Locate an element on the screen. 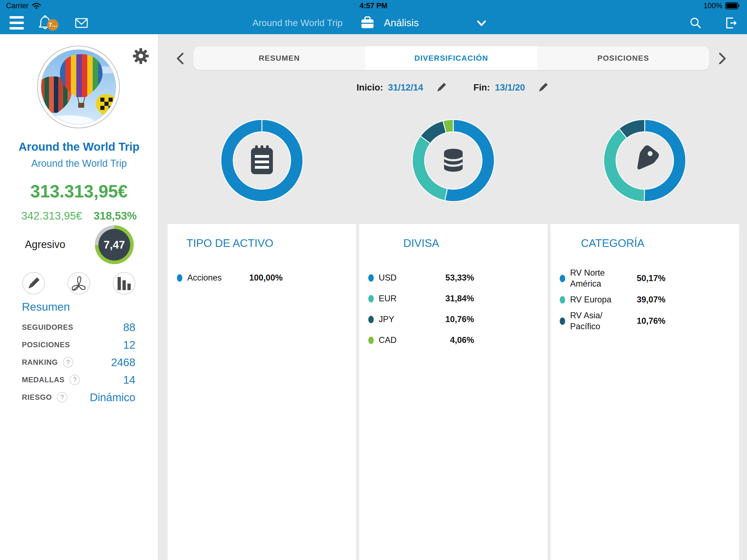 The height and width of the screenshot is (560, 747). avatar is located at coordinates (78, 87).